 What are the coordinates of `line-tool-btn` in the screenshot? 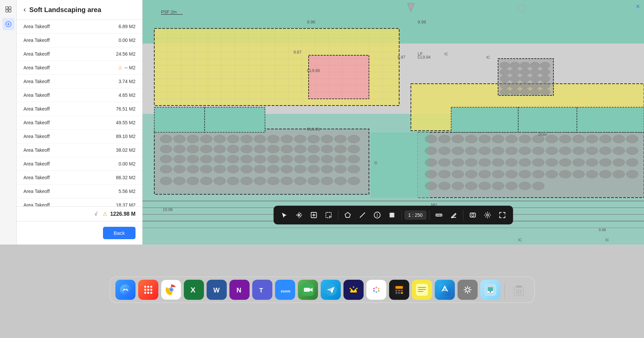 It's located at (362, 215).